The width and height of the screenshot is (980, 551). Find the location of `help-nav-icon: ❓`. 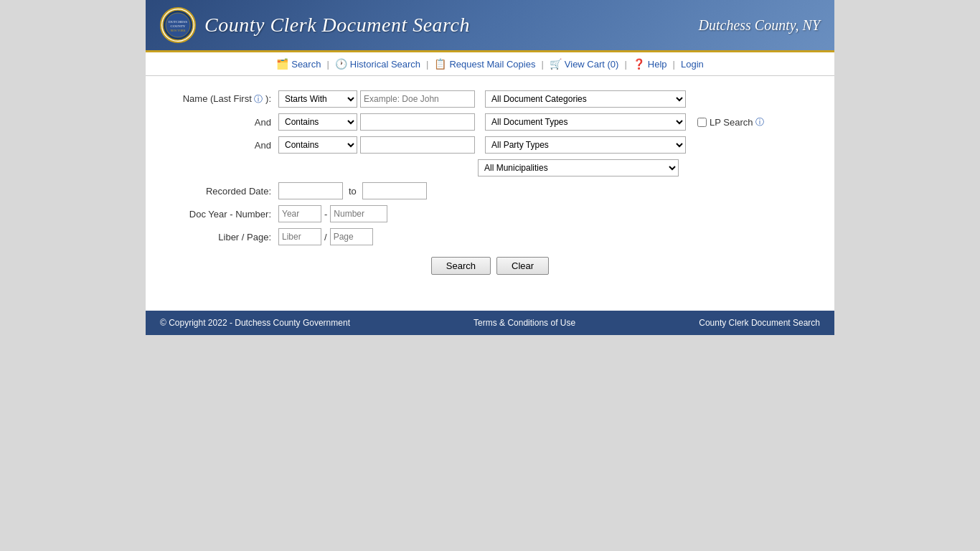

help-nav-icon: ❓ is located at coordinates (639, 64).